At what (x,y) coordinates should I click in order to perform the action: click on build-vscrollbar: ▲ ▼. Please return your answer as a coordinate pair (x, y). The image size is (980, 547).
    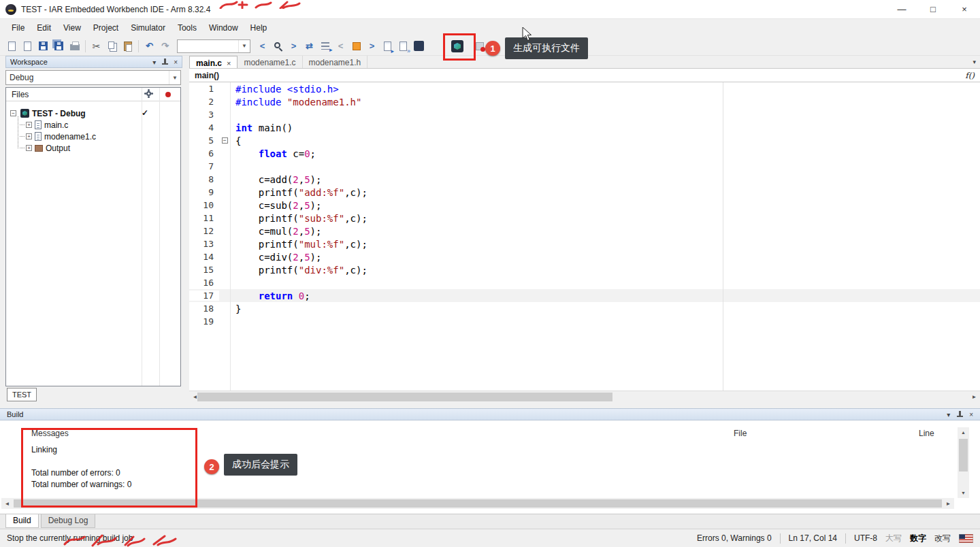
    Looking at the image, I should click on (964, 463).